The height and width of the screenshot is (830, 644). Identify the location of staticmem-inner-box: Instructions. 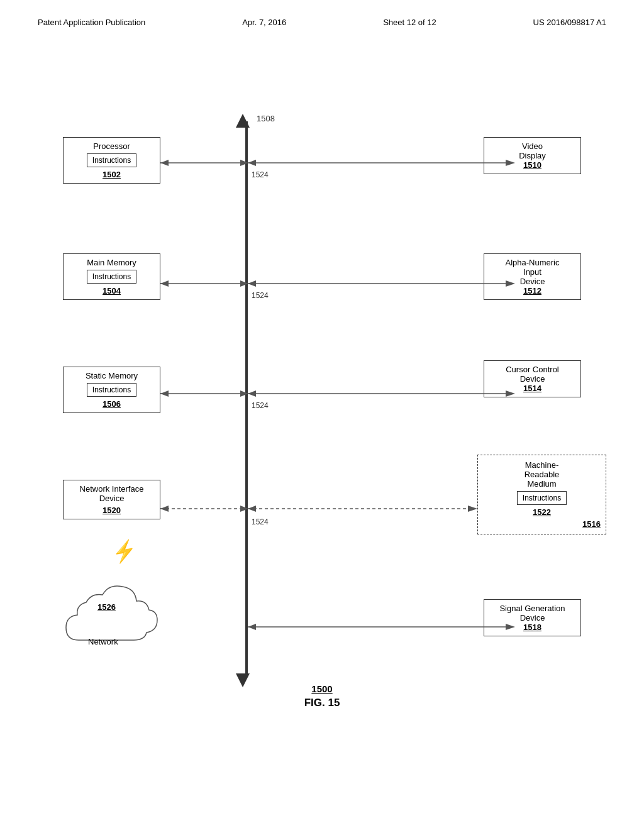
(112, 390).